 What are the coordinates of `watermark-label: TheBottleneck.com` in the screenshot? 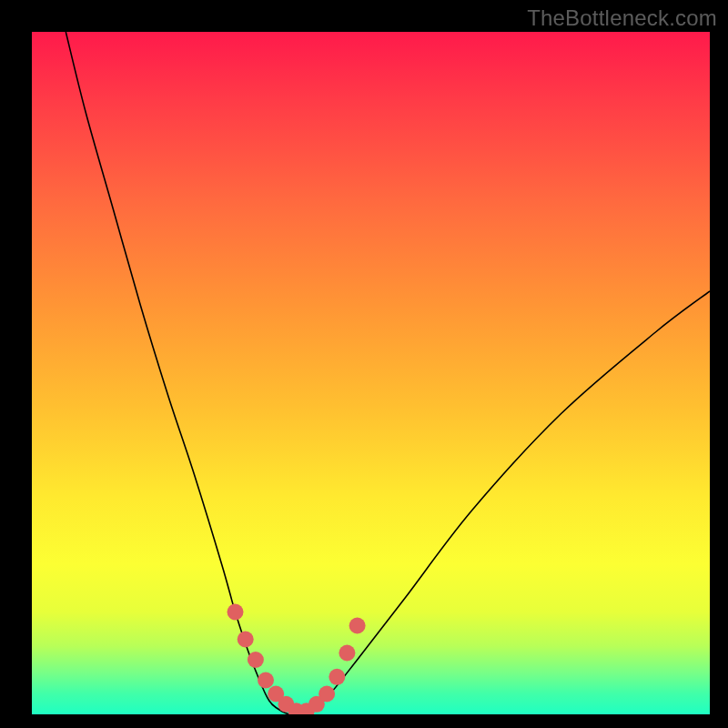 It's located at (622, 18).